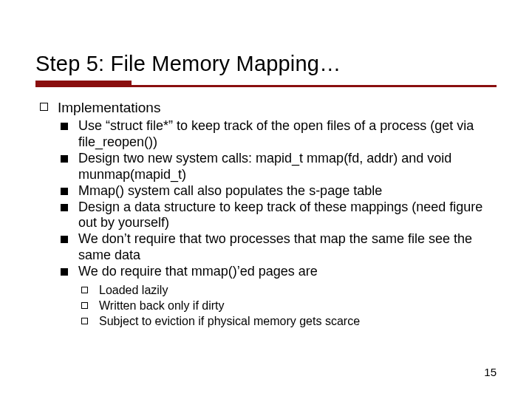  What do you see at coordinates (266, 84) in the screenshot?
I see `title-underline` at bounding box center [266, 84].